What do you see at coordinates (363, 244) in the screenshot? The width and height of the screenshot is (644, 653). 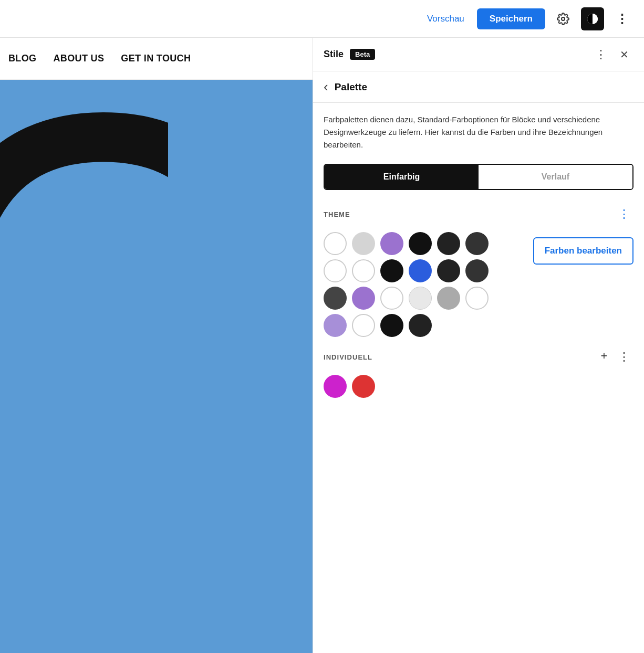 I see `swatch-lightgray` at bounding box center [363, 244].